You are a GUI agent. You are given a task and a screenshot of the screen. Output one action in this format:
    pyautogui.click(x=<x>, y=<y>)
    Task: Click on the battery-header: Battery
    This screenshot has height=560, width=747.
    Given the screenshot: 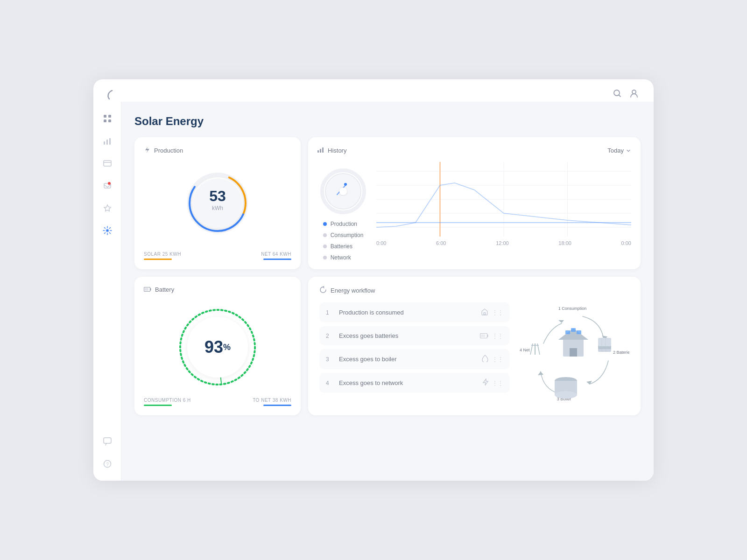 What is the action you would take?
    pyautogui.click(x=218, y=289)
    